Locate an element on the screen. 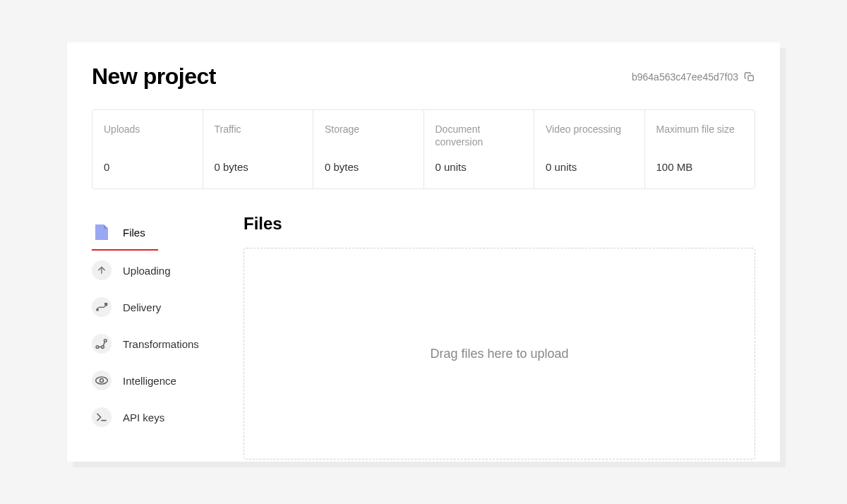 The height and width of the screenshot is (504, 847). stat-card-traffic: Traffic 0 bytes is located at coordinates (258, 150).